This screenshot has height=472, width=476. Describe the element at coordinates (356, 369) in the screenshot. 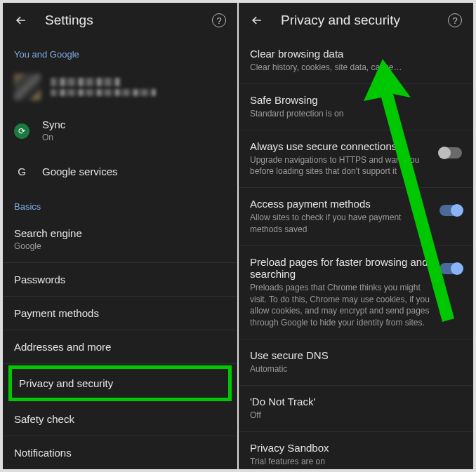

I see `dns-sub: Automatic` at that location.